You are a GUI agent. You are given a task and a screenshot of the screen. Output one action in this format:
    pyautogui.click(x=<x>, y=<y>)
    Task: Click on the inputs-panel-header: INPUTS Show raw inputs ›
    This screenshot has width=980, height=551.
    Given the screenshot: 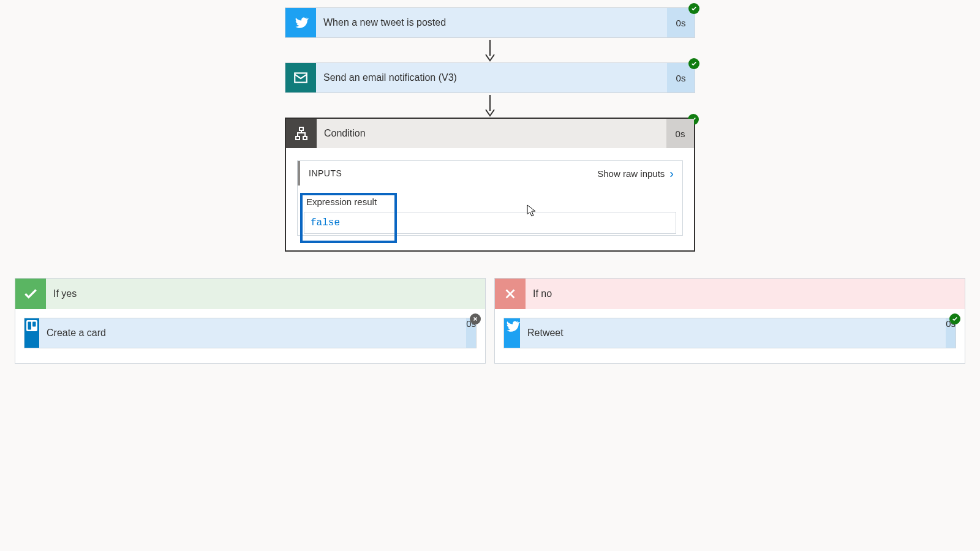 What is the action you would take?
    pyautogui.click(x=490, y=173)
    